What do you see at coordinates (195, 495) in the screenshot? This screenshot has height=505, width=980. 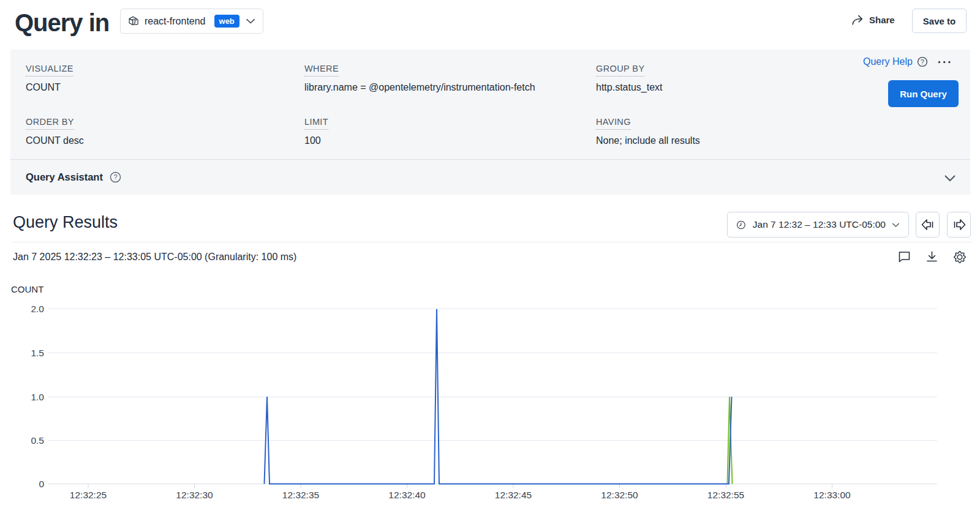 I see `svg-text: 12:32:30` at bounding box center [195, 495].